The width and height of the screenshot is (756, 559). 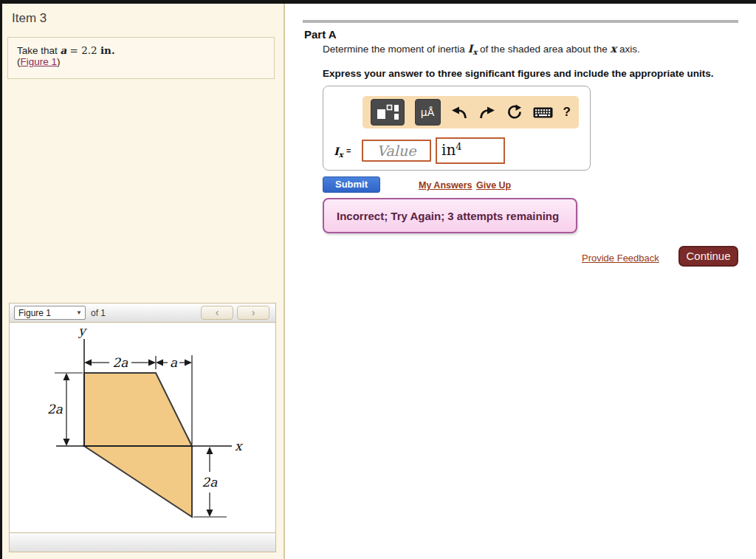 What do you see at coordinates (396, 49) in the screenshot?
I see `question-segment: Determine the moment of inertia` at bounding box center [396, 49].